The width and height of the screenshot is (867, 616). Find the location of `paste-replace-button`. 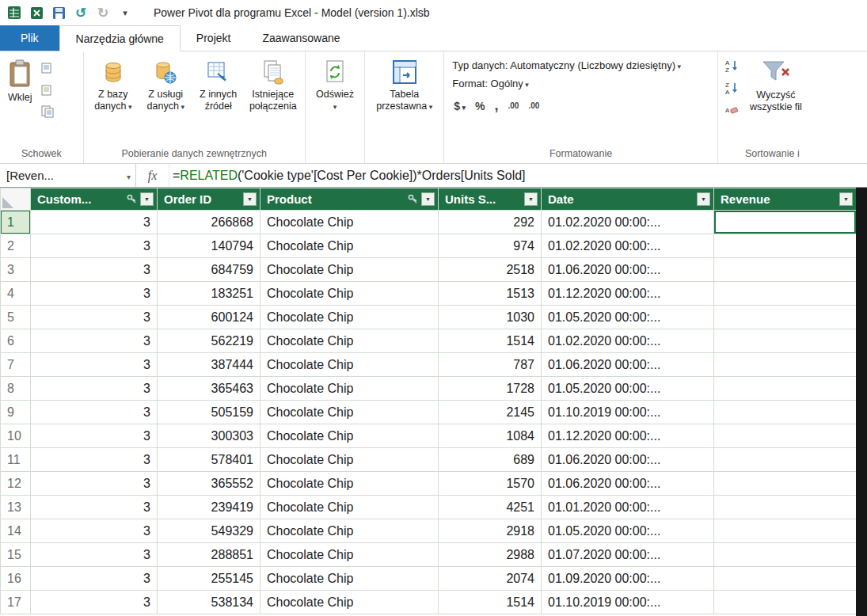

paste-replace-button is located at coordinates (48, 89).